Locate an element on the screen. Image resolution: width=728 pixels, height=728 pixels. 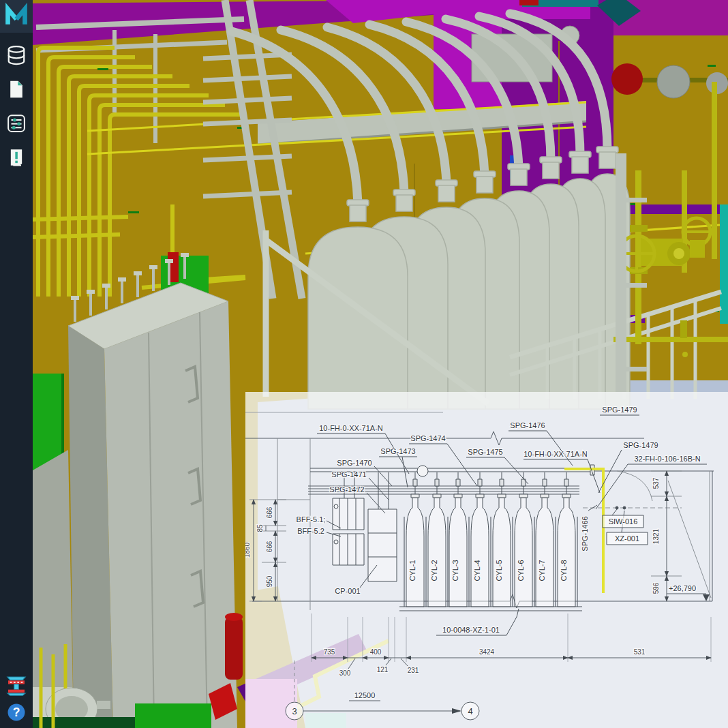
dim-400: 400 is located at coordinates (376, 652).